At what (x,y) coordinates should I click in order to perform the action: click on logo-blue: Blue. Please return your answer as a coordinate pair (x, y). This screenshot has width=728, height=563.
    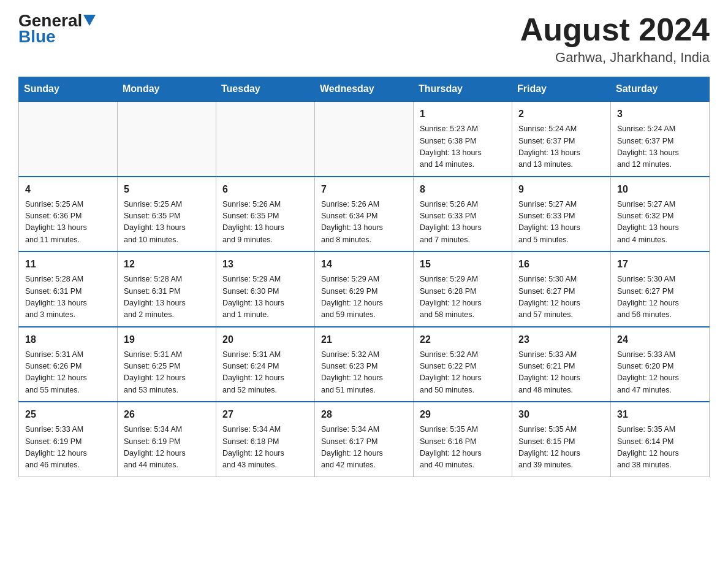
    Looking at the image, I should click on (37, 37).